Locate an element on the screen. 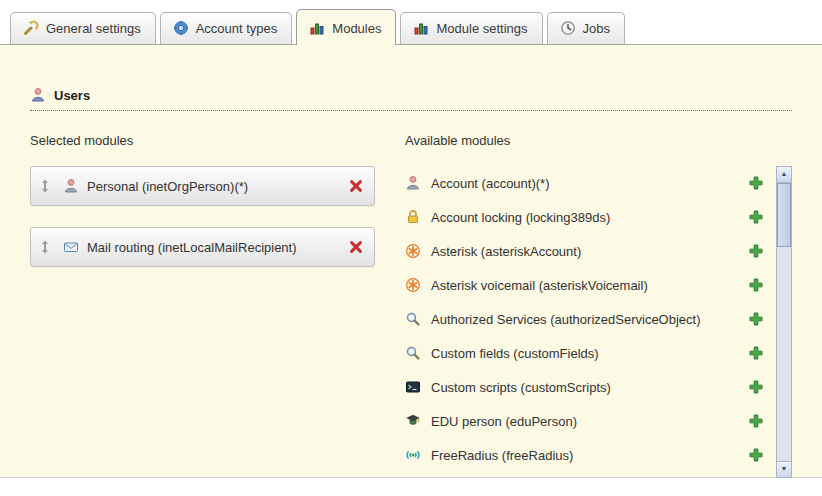  tab-label: Modules is located at coordinates (356, 28).